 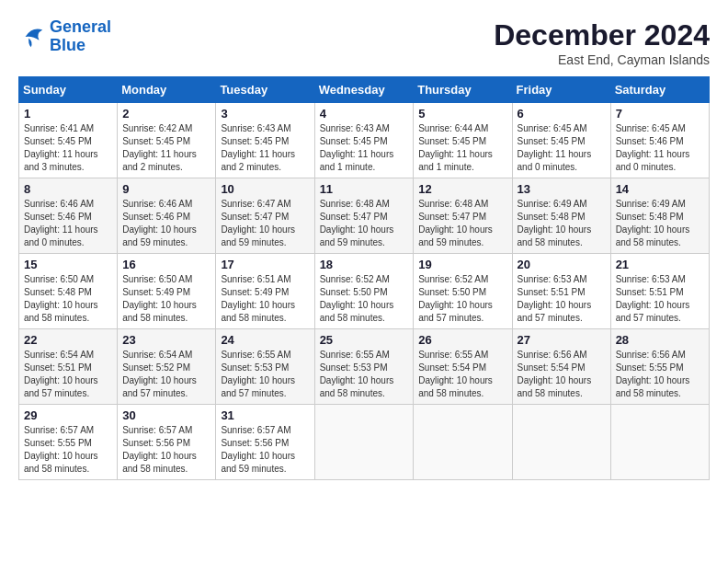 What do you see at coordinates (660, 114) in the screenshot?
I see `day-number: 7` at bounding box center [660, 114].